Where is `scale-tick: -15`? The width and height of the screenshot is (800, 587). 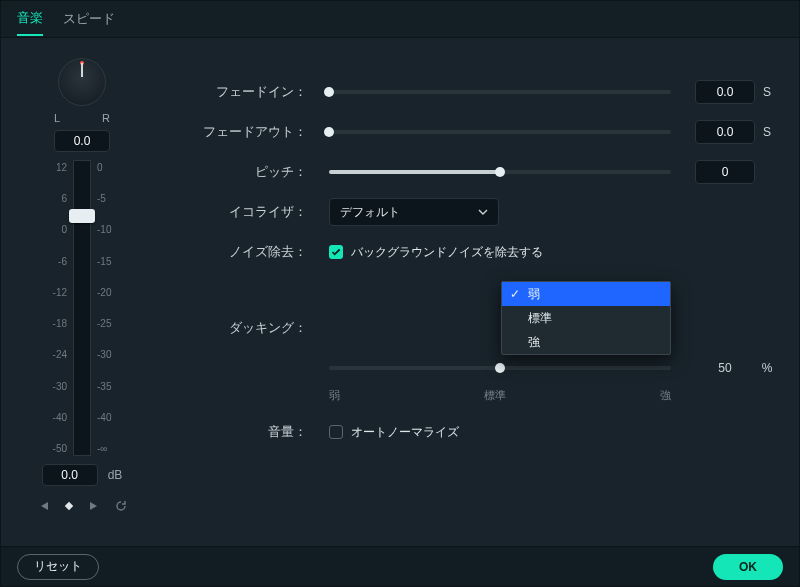
scale-tick: -15 is located at coordinates (104, 262).